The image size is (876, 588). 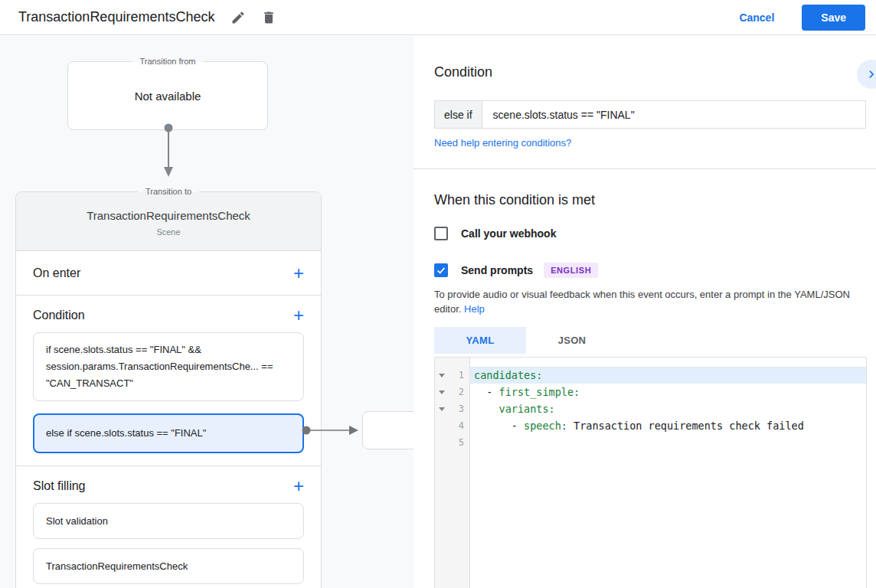 What do you see at coordinates (668, 426) in the screenshot?
I see `editor-code-line: - speech: Transaction requirements check…` at bounding box center [668, 426].